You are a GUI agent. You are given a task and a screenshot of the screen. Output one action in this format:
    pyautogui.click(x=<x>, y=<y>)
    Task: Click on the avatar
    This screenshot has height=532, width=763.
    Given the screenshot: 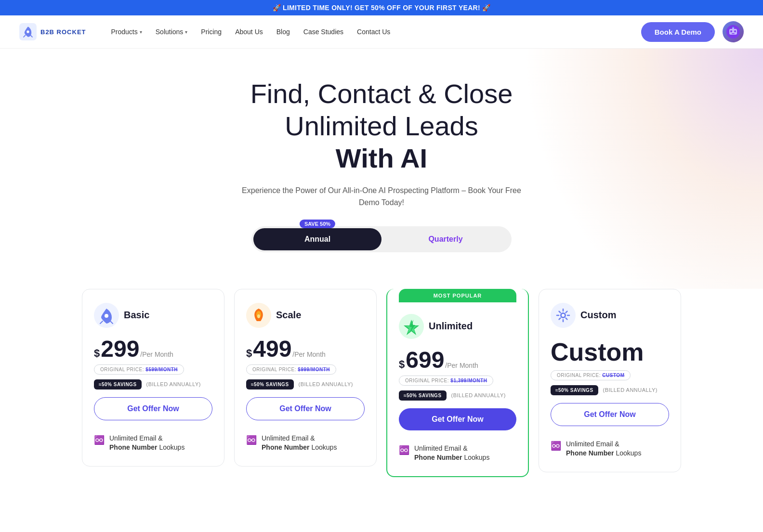 What is the action you would take?
    pyautogui.click(x=733, y=32)
    